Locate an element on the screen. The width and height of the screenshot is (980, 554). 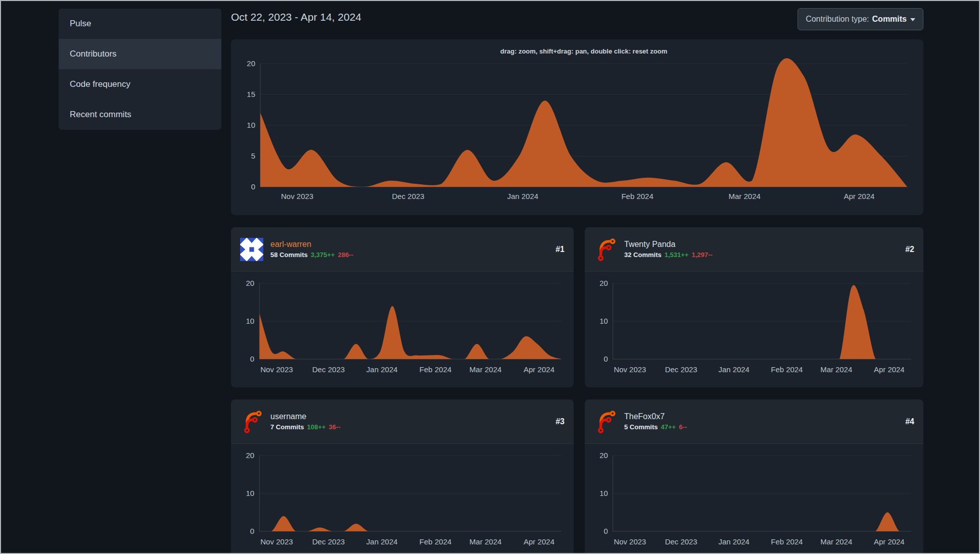
additions-count: 108++ is located at coordinates (316, 427).